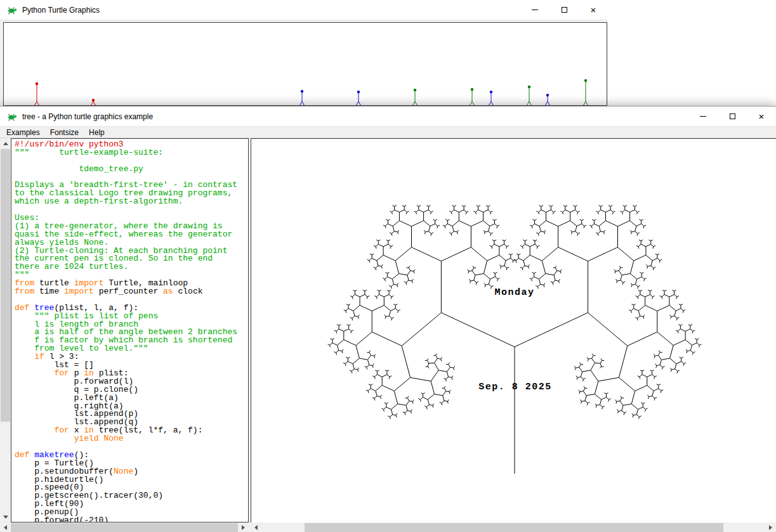  What do you see at coordinates (5, 143) in the screenshot?
I see `scroll-up-button` at bounding box center [5, 143].